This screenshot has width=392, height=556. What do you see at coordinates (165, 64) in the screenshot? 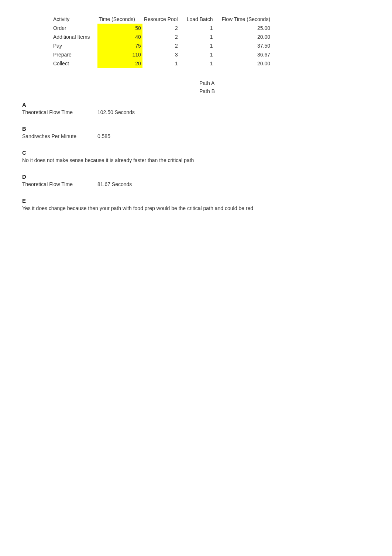
I see `table-row: Collect201120.00` at bounding box center [165, 64].